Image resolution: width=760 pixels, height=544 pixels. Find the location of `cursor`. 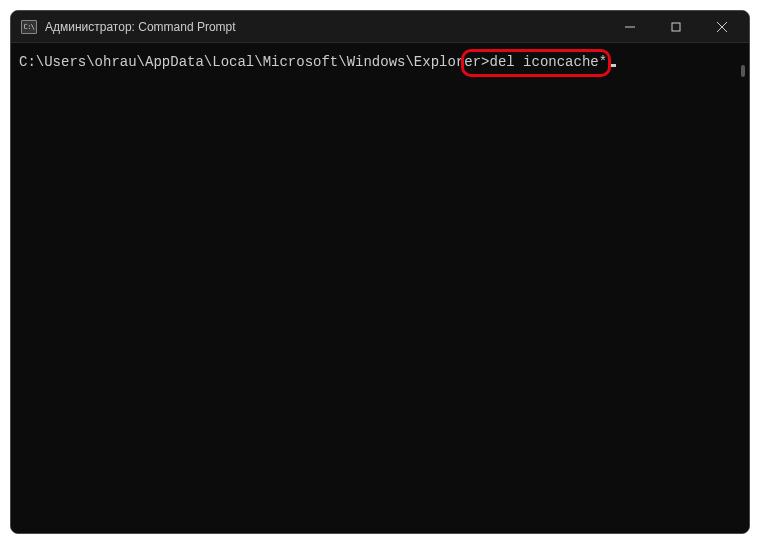

cursor is located at coordinates (612, 66).